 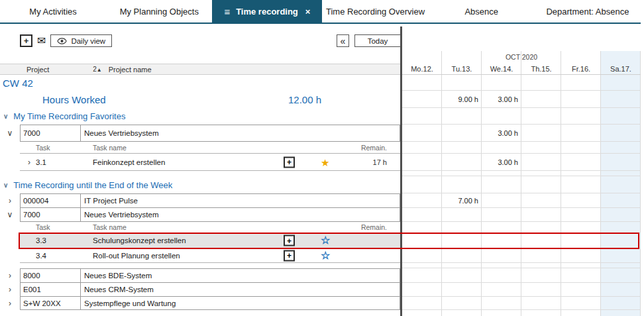 What do you see at coordinates (241, 290) in the screenshot?
I see `project-name-cell: Neues CRM-System` at bounding box center [241, 290].